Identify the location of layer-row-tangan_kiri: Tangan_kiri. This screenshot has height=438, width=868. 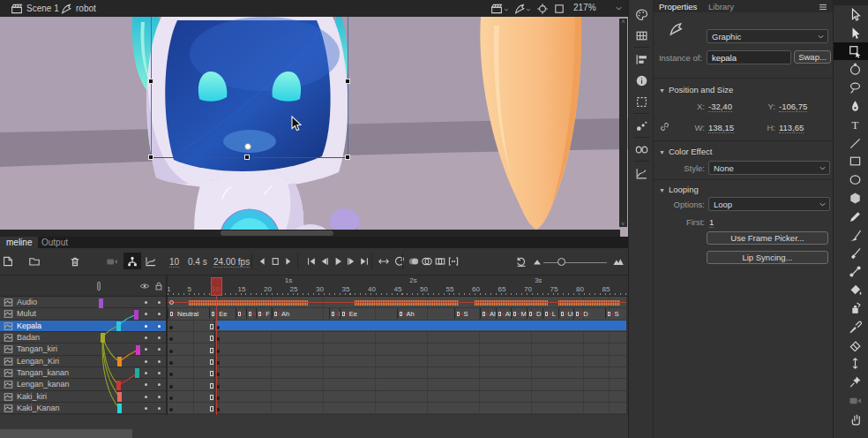
(83, 350).